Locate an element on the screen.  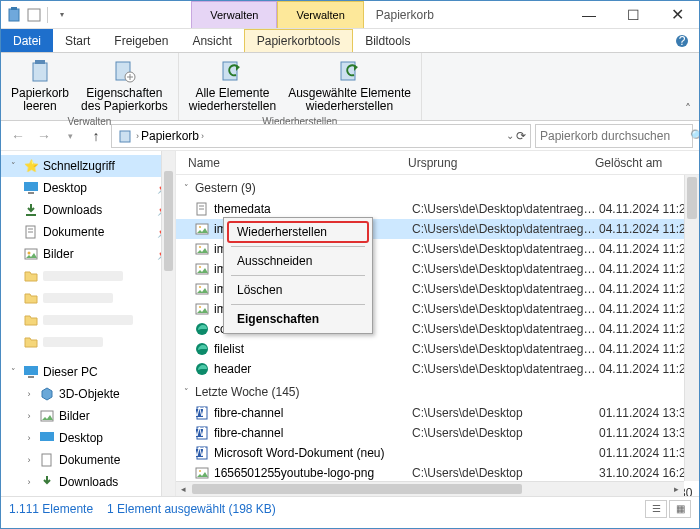
pictures-icon is located at coordinates (31, 254).